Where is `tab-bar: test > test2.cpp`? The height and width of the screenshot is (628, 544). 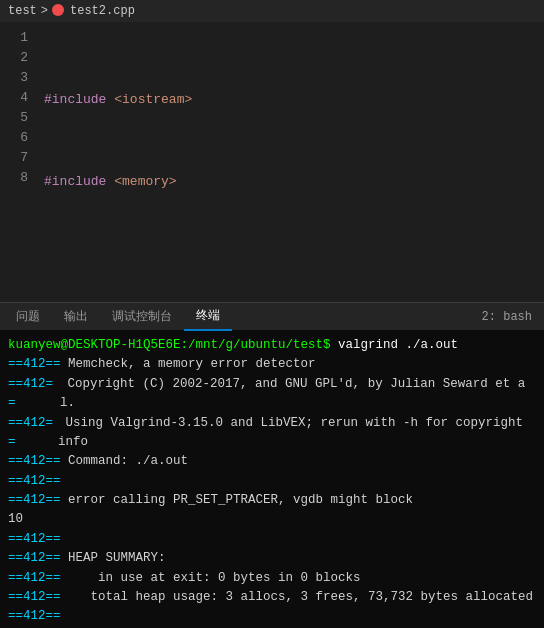
tab-bar: test > test2.cpp is located at coordinates (272, 11).